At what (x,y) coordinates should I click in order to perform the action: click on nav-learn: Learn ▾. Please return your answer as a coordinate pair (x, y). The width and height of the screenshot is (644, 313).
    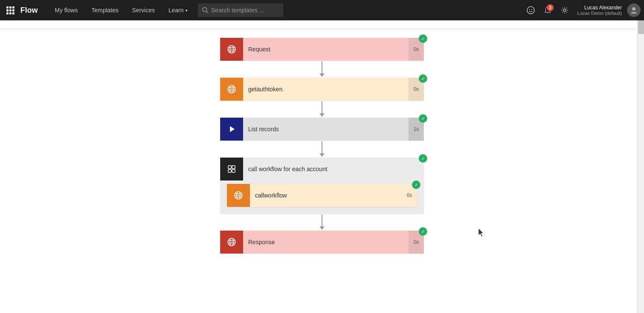
    Looking at the image, I should click on (178, 10).